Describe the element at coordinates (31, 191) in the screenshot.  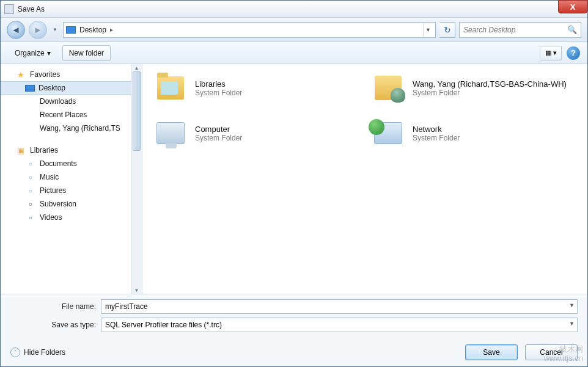
I see `pic-icon: ▫` at that location.